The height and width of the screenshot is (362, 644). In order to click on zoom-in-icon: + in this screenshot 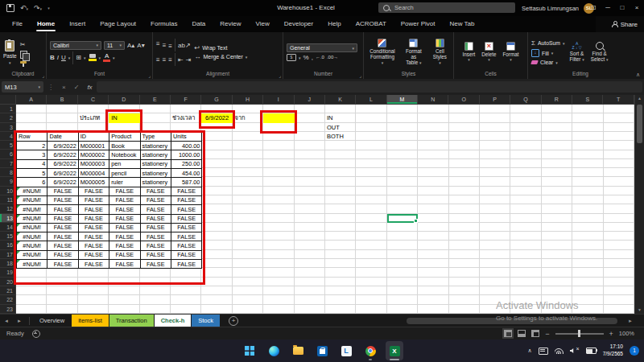, I will do `click(612, 334)`.